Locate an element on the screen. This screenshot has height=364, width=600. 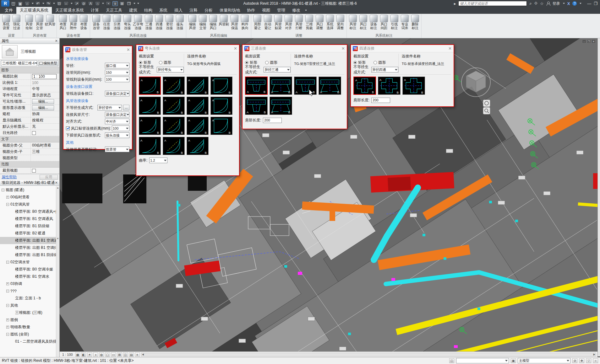
tree-item: +明细表/数量 is located at coordinates (30, 327).